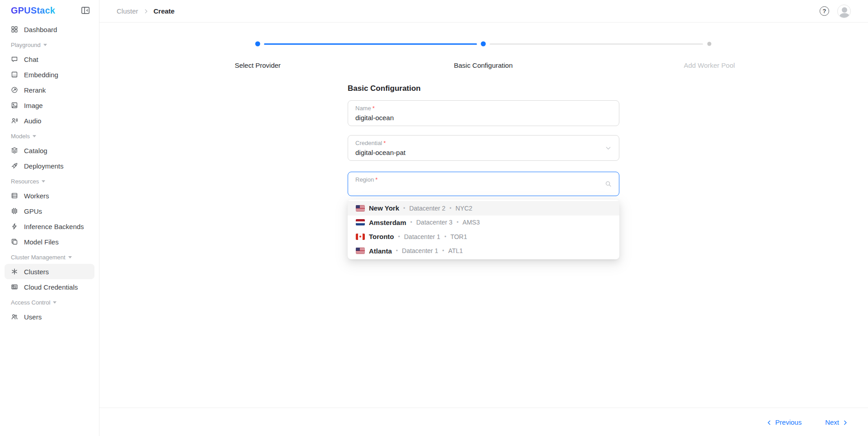 The image size is (868, 436). I want to click on sidebar-section-playground: Playground, so click(50, 45).